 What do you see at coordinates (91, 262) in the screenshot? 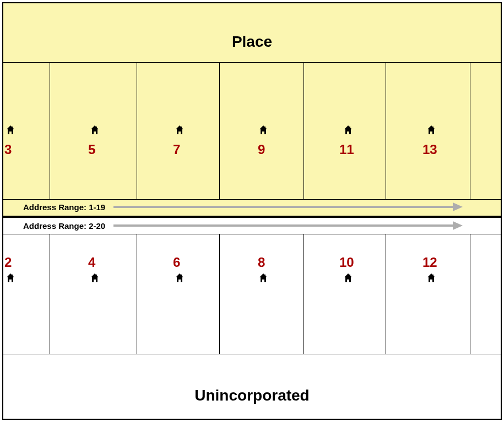
I see `address-number: 4` at bounding box center [91, 262].